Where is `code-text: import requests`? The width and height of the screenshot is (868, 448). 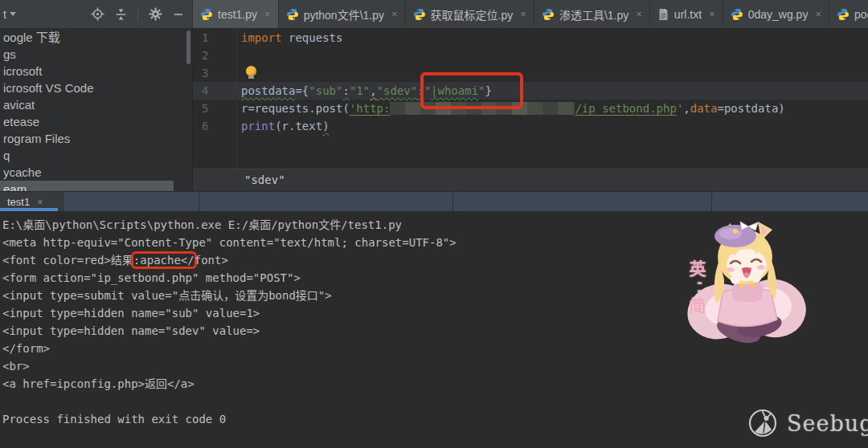
code-text: import requests is located at coordinates (289, 38).